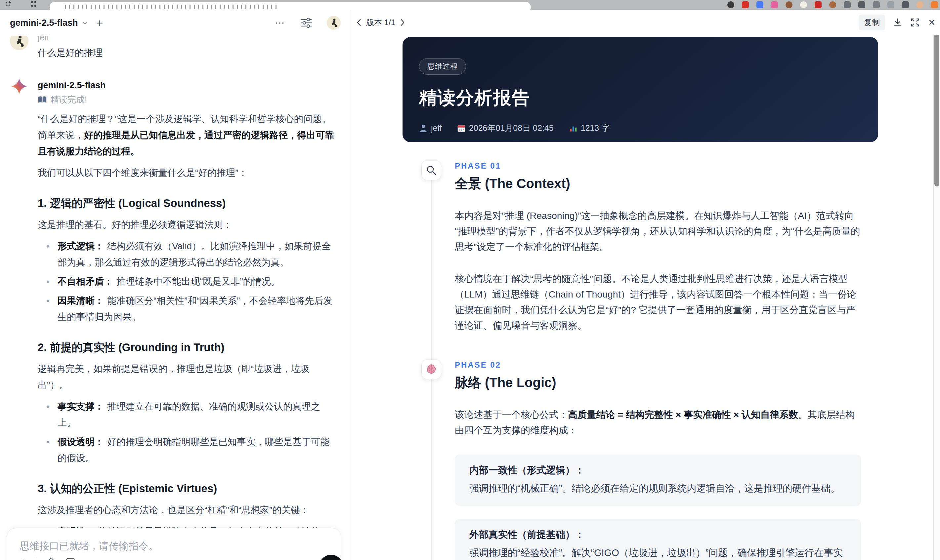  Describe the element at coordinates (898, 23) in the screenshot. I see `download-icon` at that location.